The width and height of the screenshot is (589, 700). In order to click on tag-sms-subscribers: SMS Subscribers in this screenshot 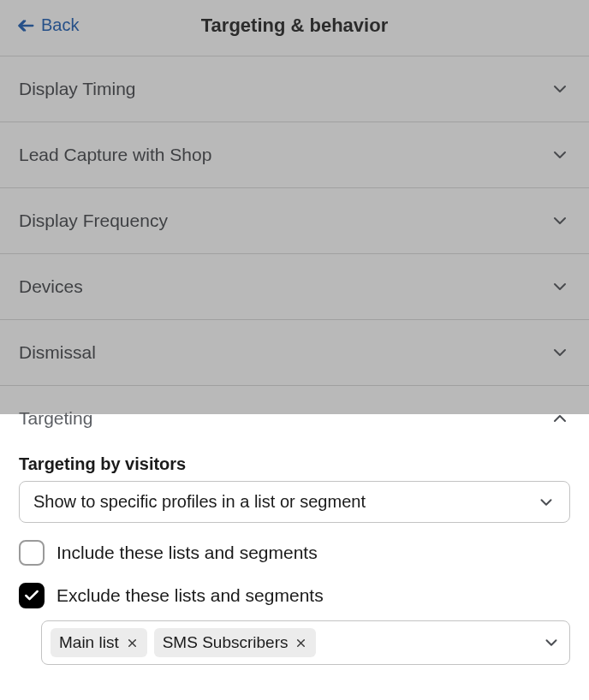, I will do `click(235, 643)`.